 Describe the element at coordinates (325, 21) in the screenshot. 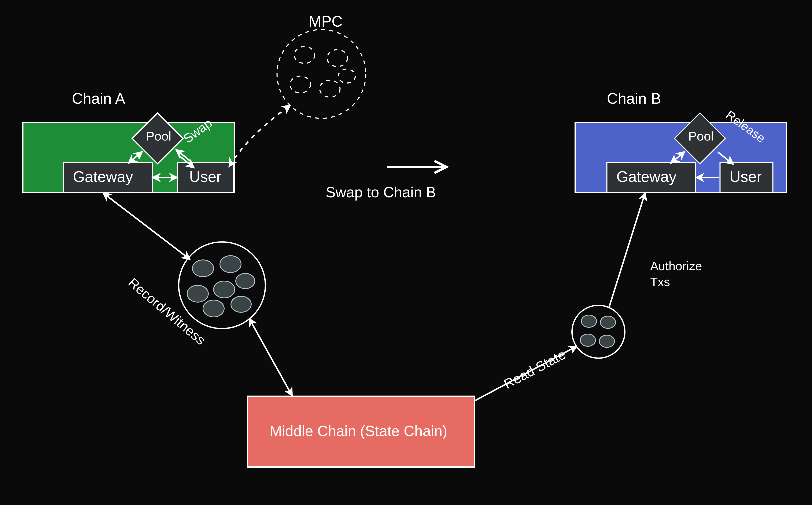

I see `mpc-label: MPC` at that location.